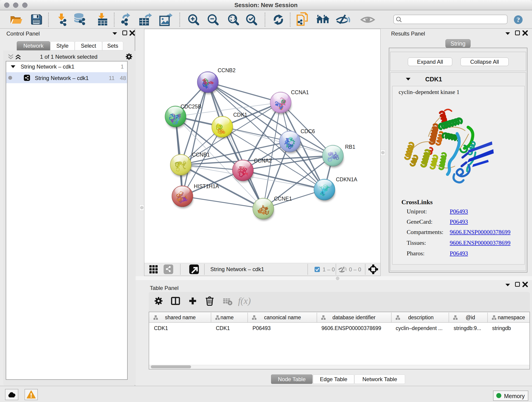 The height and width of the screenshot is (402, 532). Describe the element at coordinates (201, 155) in the screenshot. I see `svg-text: CCNB1` at that location.